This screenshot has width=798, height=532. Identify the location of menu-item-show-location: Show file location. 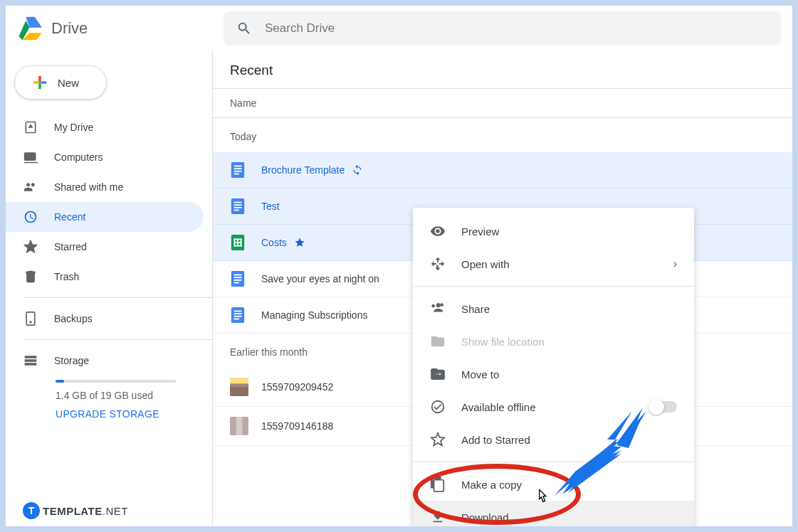
(554, 341).